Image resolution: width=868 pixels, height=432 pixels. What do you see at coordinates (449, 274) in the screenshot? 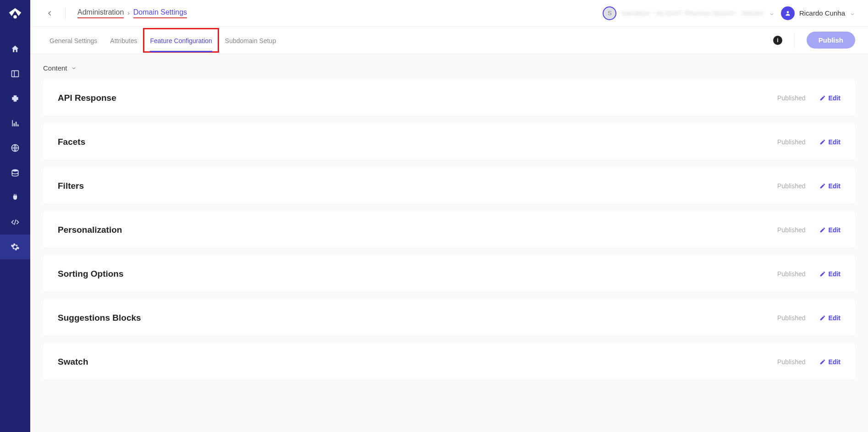
I see `feature-card: Sorting OptionsPublishedEdit` at bounding box center [449, 274].